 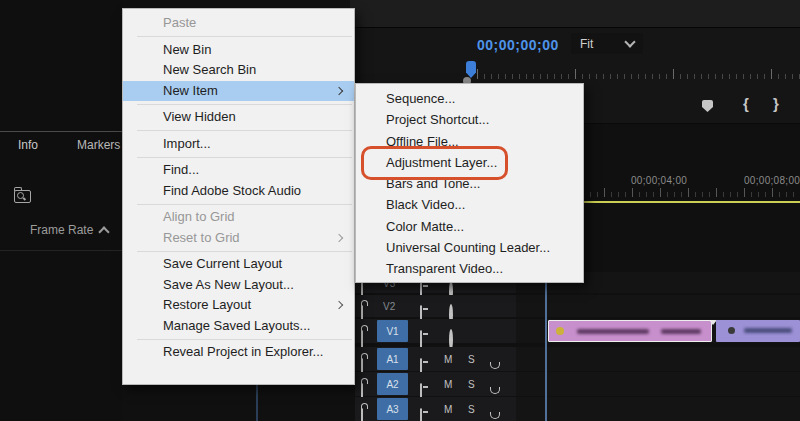 I want to click on bin-search-icon, so click(x=22, y=196).